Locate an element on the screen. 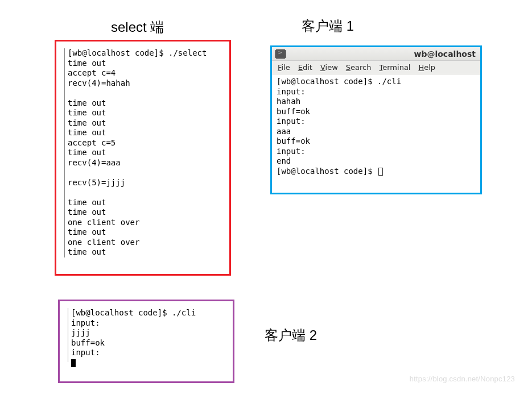 The width and height of the screenshot is (532, 399). menu-search: Search is located at coordinates (358, 67).